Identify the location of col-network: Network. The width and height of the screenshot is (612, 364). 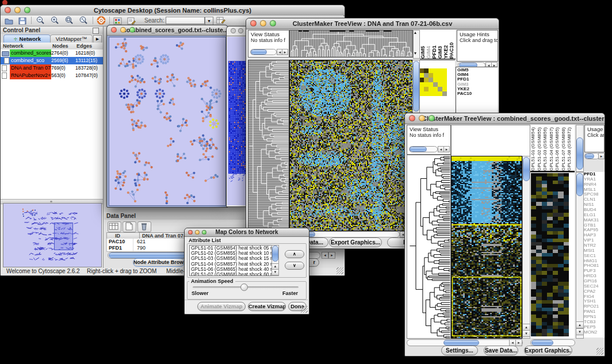
(13, 46).